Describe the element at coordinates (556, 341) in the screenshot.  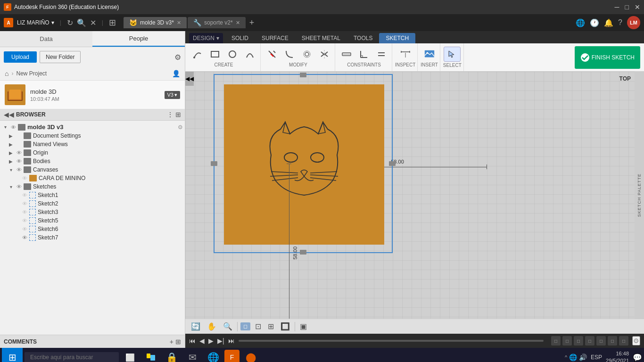
I see `timeline-icon-1: □` at that location.